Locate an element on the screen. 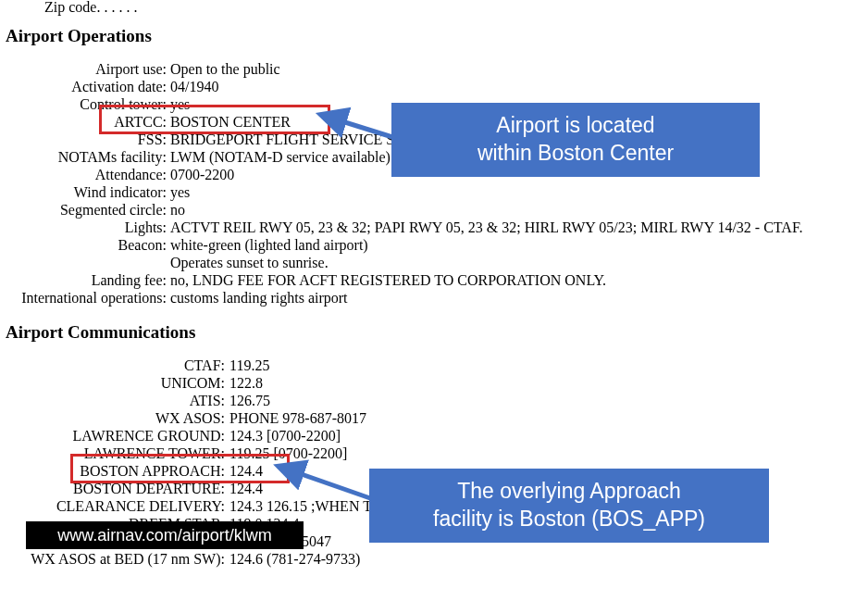 This screenshot has height=601, width=868. comm-label: WX ASOS: is located at coordinates (191, 419).